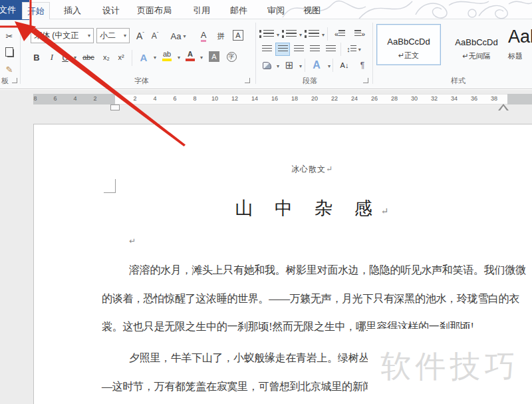  What do you see at coordinates (266, 100) in the screenshot?
I see `ruler: 24681012141618202224262830323436388642` at bounding box center [266, 100].